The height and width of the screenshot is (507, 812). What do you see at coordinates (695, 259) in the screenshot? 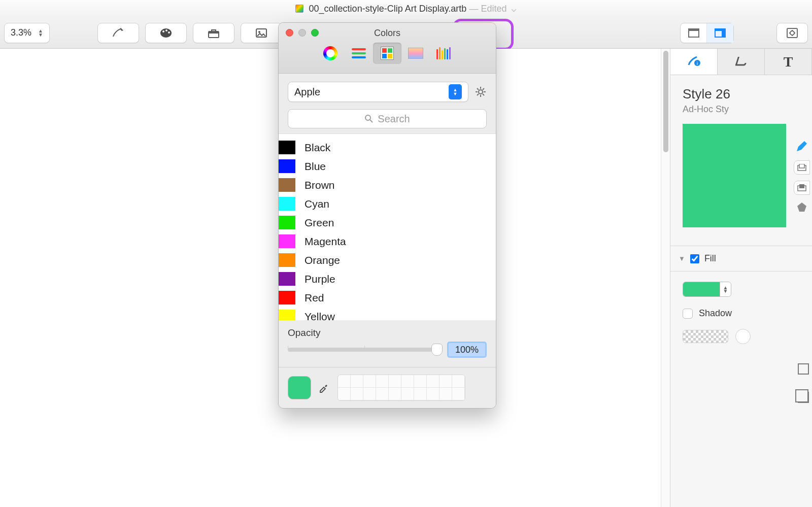
I see `fill-enabled-checkbox` at bounding box center [695, 259].